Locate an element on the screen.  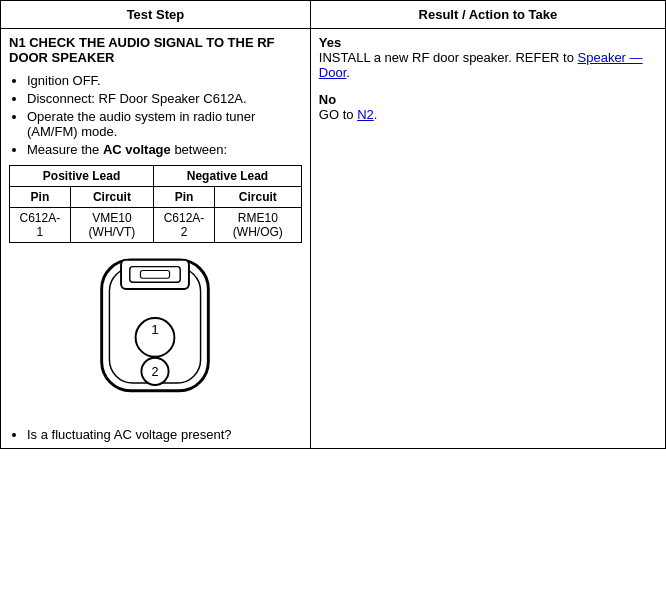
step-4: Measure the AC voltage between: is located at coordinates (164, 150).